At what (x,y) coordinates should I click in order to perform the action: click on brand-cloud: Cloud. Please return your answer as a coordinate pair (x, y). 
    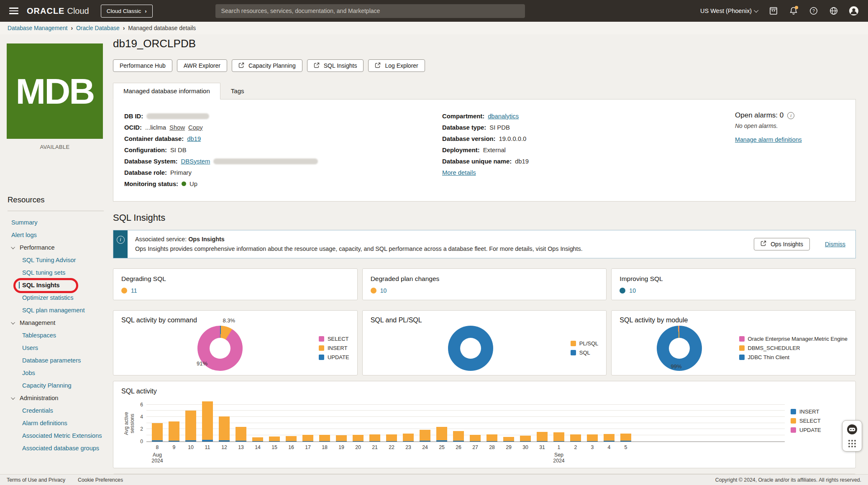
    Looking at the image, I should click on (78, 11).